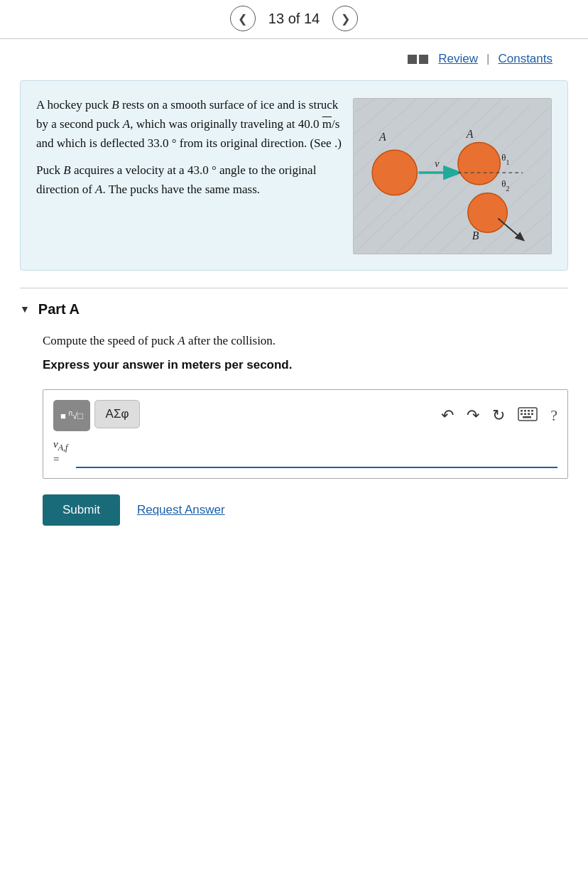 The width and height of the screenshot is (588, 883). What do you see at coordinates (181, 510) in the screenshot?
I see `request-answer-button: Request Answer` at bounding box center [181, 510].